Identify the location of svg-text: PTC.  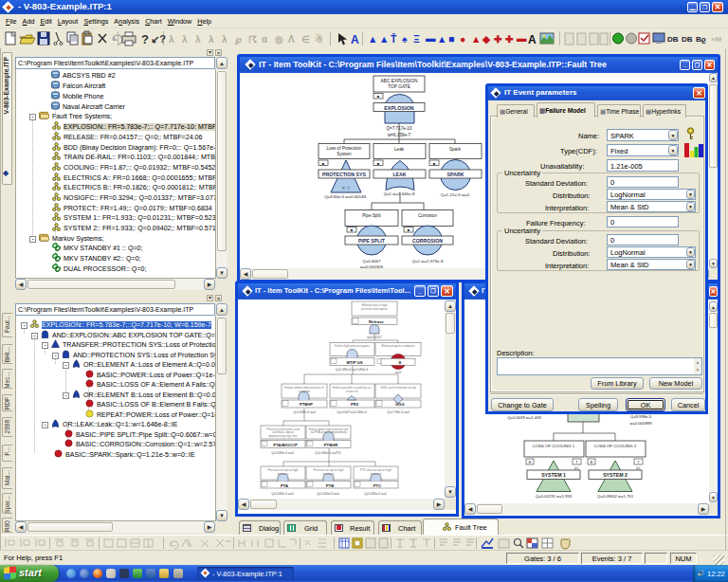
(377, 485).